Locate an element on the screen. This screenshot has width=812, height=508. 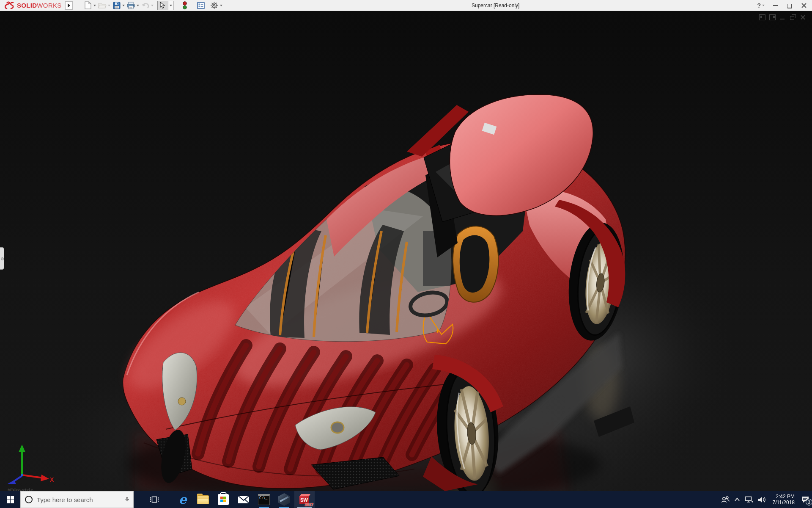
save-button is located at coordinates (119, 6).